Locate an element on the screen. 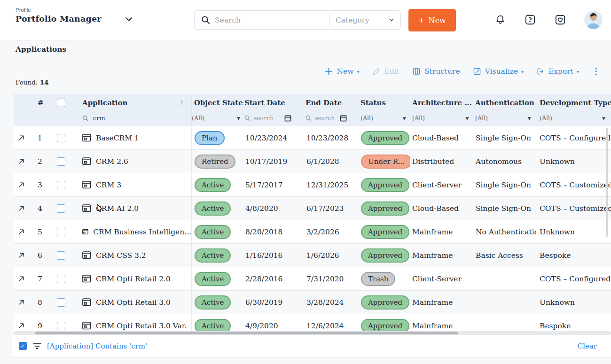 This screenshot has height=364, width=611. table-row: 1ABaseCRM 1Plan10/23/202410/23/2028Appro… is located at coordinates (313, 138).